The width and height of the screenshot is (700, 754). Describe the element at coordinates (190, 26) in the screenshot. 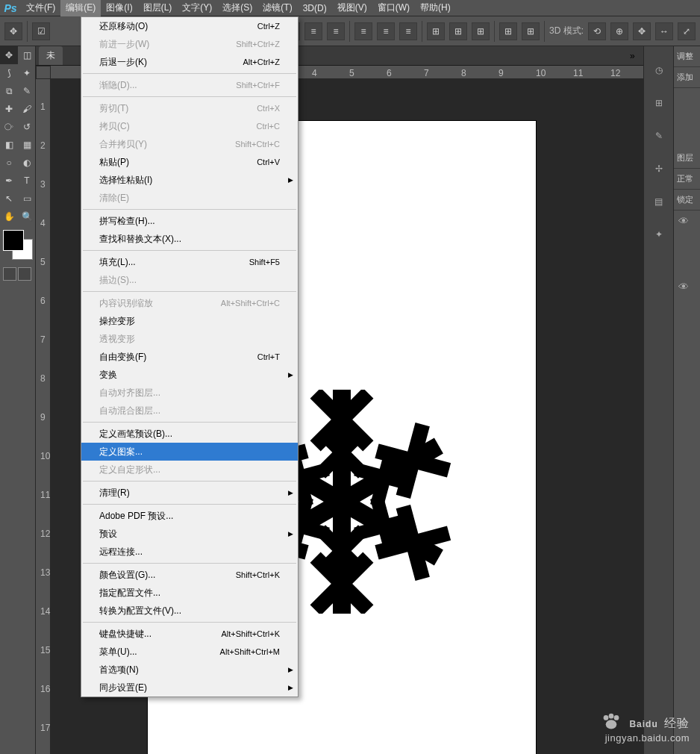

I see `menu-item: 还原移动(O)Ctrl+Z` at that location.